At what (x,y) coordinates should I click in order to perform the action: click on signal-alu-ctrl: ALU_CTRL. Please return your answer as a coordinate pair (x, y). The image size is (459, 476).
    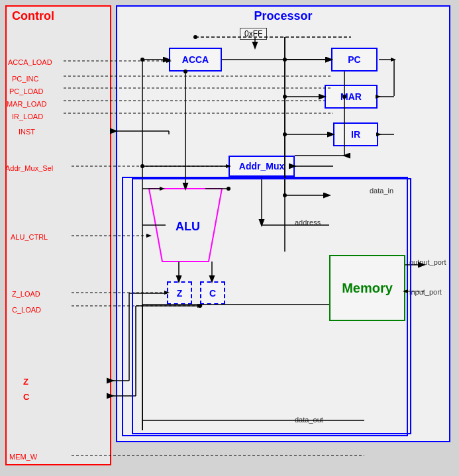
    Looking at the image, I should click on (29, 237).